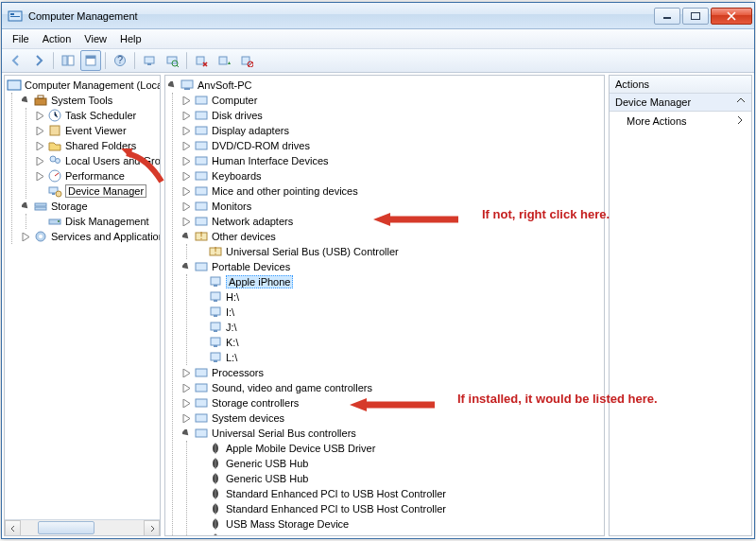 The image size is (756, 541). I want to click on tree-device-manager: Device Manager, so click(97, 191).